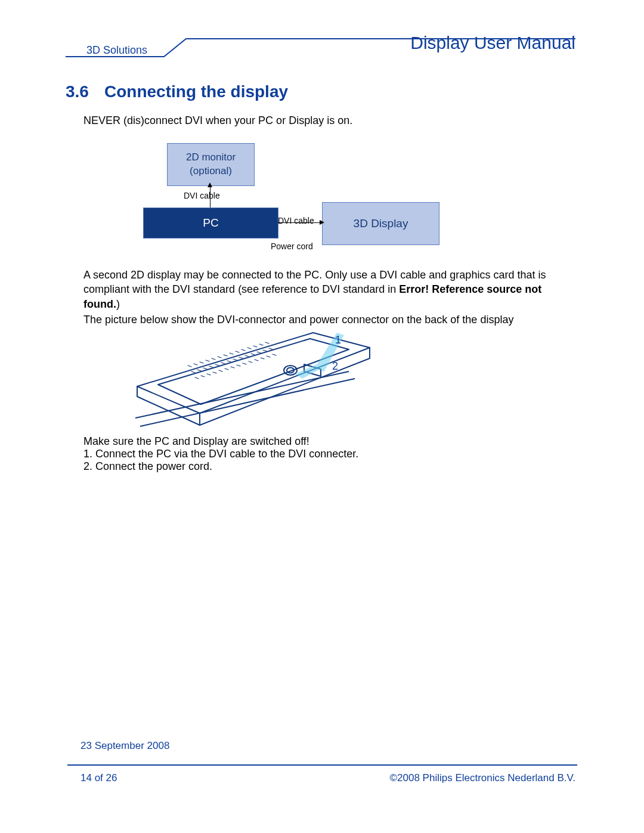 The width and height of the screenshot is (644, 833). Describe the element at coordinates (483, 778) in the screenshot. I see `footer-copyright: ©2008 Philips Electronics Nederland B.V.` at that location.